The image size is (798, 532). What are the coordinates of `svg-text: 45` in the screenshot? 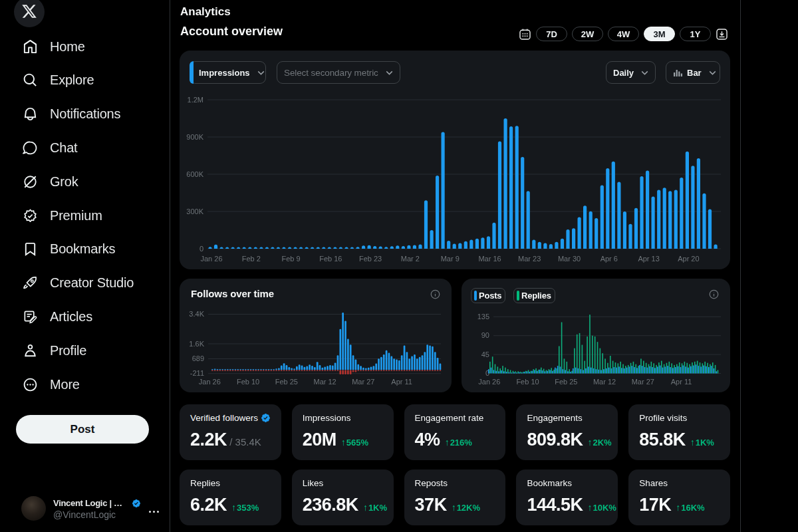 It's located at (485, 354).